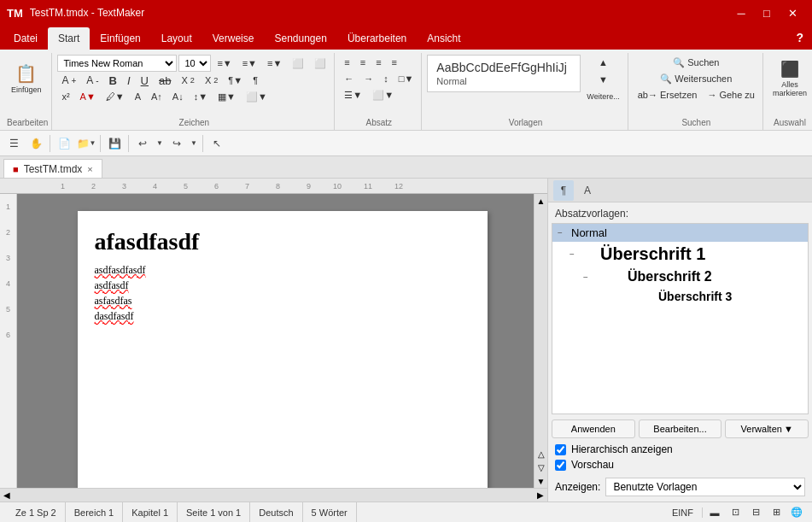 The width and height of the screenshot is (812, 522). What do you see at coordinates (224, 63) in the screenshot?
I see `list-button: ≡▼` at bounding box center [224, 63].